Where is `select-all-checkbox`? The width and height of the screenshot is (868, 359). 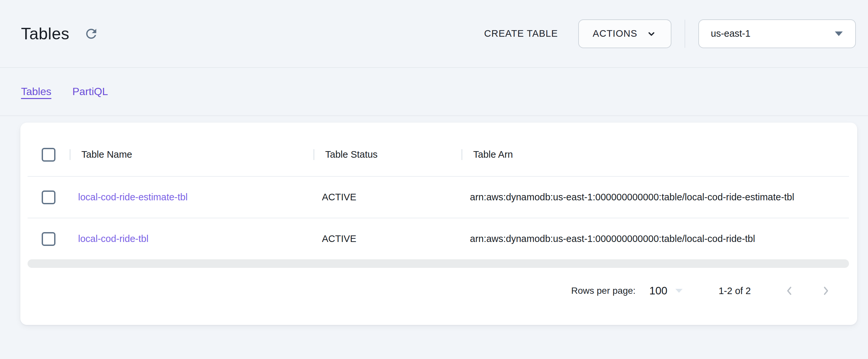 select-all-checkbox is located at coordinates (49, 155).